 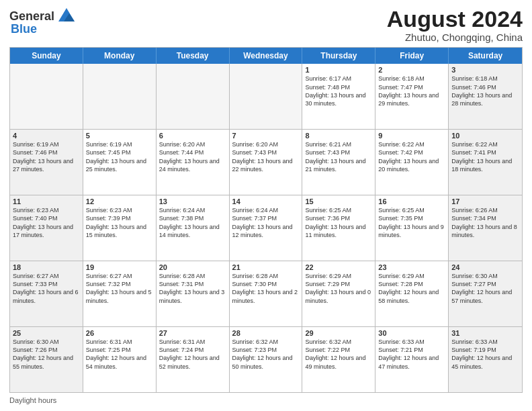 What do you see at coordinates (120, 228) in the screenshot?
I see `cal-cell-2-1: 12Sunrise: 6:23 AM Sunset: 7:39 PM Dayli…` at bounding box center [120, 228].